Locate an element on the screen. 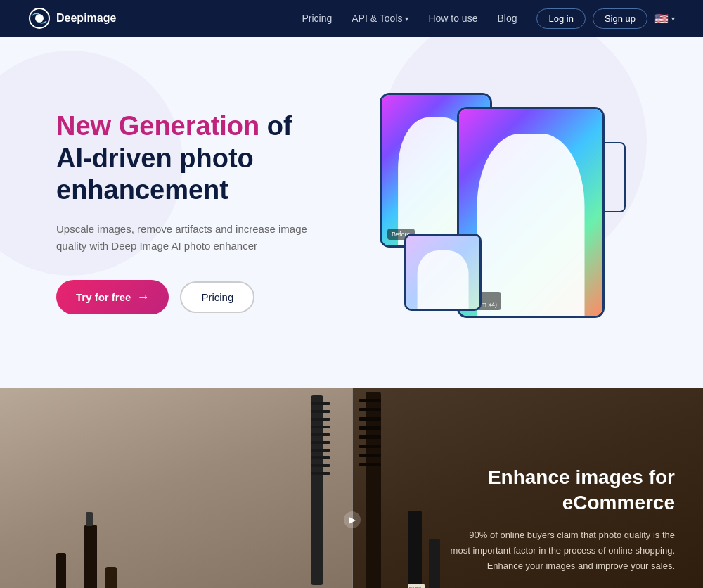 This screenshot has width=703, height=588. nav-blog-link: Blog is located at coordinates (507, 18).